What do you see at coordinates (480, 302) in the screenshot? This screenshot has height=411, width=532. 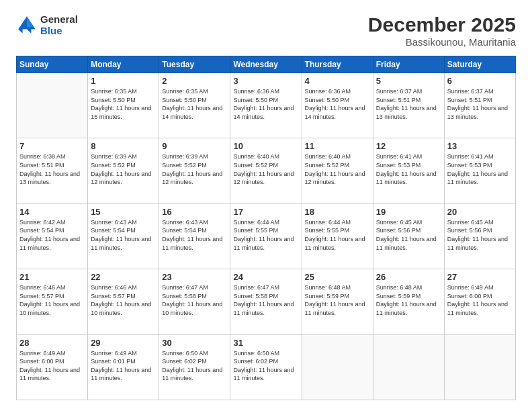 I see `calendar-cell: 27Sunrise: 6:49 AMSunset: 6:00 PMDayligh…` at bounding box center [480, 302].